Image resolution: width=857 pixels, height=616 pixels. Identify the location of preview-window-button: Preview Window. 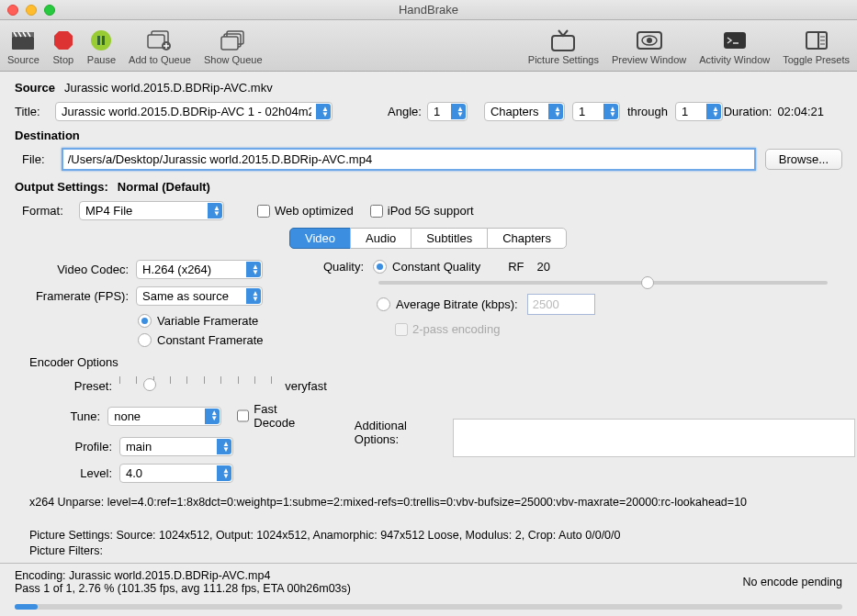
(648, 46).